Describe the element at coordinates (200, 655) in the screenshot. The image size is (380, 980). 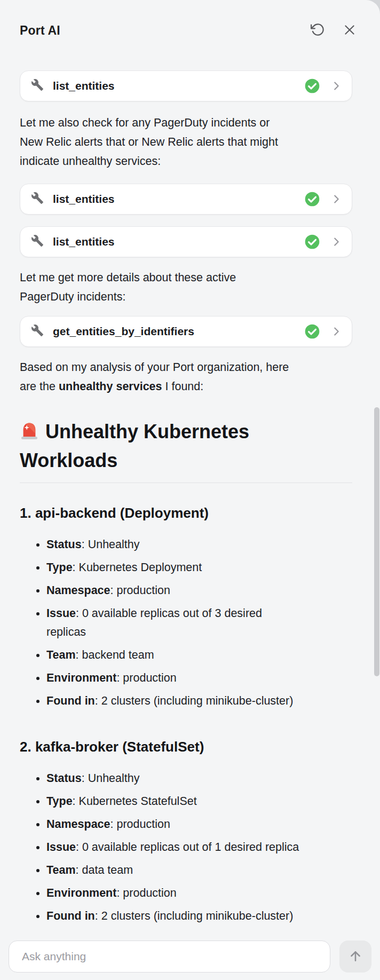
I see `list-item: Team: backend team` at that location.